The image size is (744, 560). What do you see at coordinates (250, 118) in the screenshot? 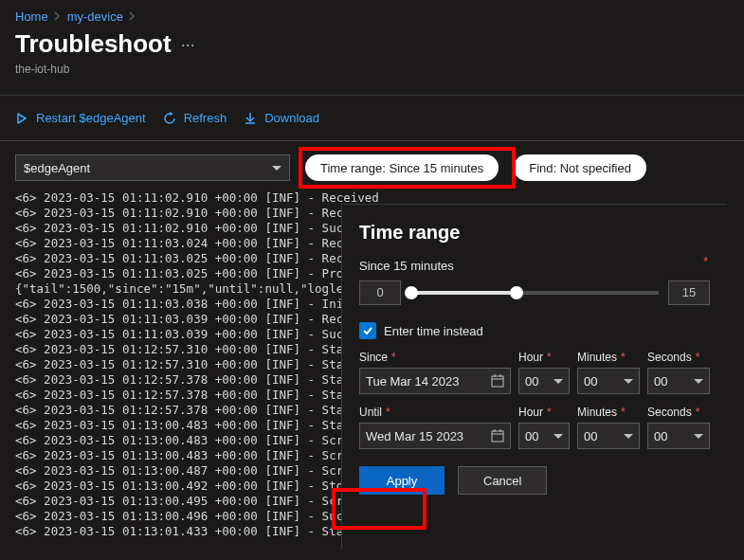
I see `download-icon` at bounding box center [250, 118].